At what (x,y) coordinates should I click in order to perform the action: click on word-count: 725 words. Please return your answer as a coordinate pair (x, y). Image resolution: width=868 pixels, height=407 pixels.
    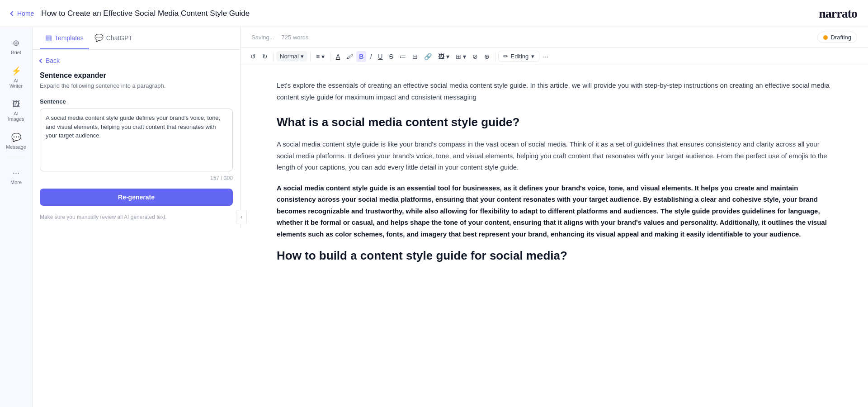
    Looking at the image, I should click on (295, 37).